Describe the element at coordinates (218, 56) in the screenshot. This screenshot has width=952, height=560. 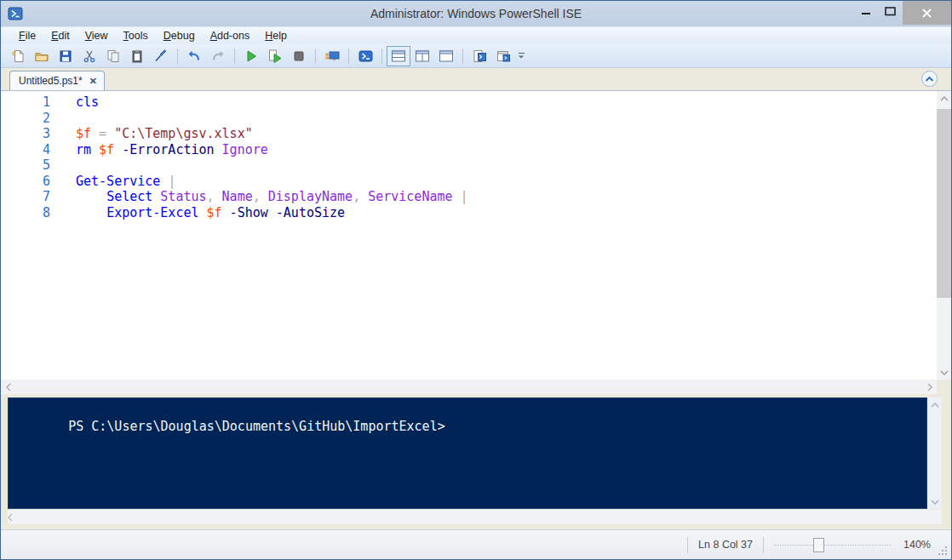
I see `redo-button` at that location.